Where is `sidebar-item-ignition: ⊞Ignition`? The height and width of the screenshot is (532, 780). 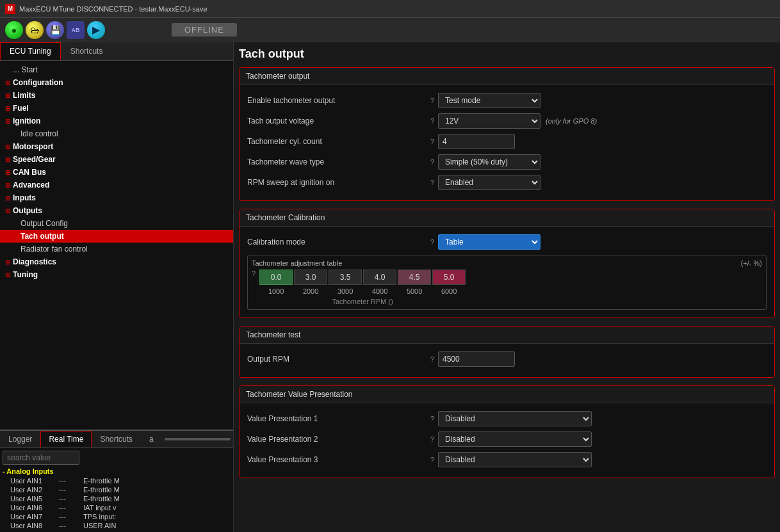 sidebar-item-ignition: ⊞Ignition is located at coordinates (117, 121).